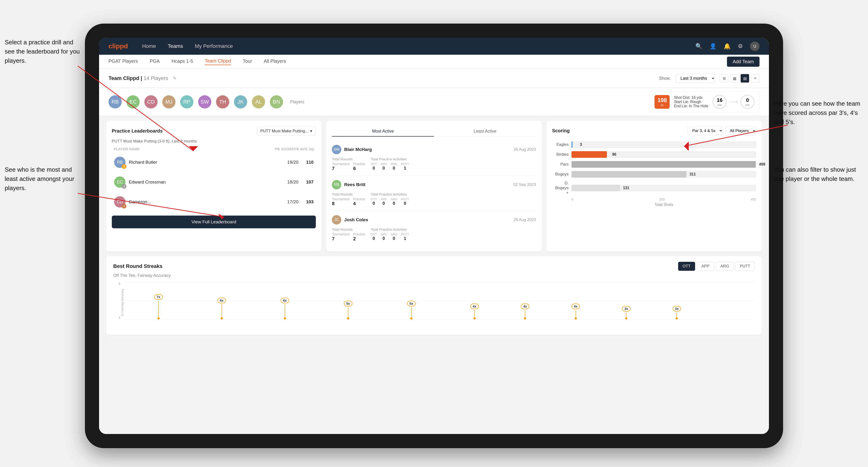 This screenshot has width=868, height=467. What do you see at coordinates (123, 62) in the screenshot?
I see `subnav-pgat: PGAT Players` at bounding box center [123, 62].